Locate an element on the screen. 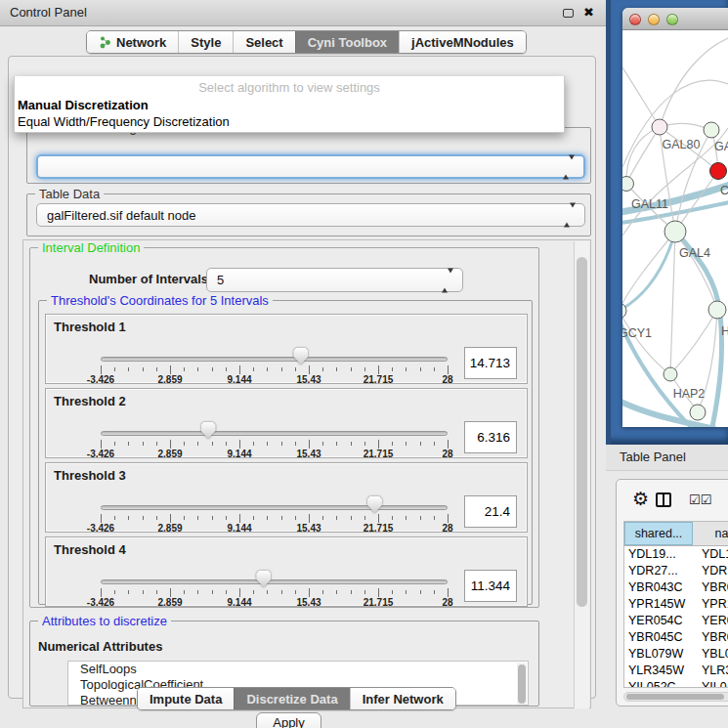  table-row: YER054CYER0 is located at coordinates (676, 621).